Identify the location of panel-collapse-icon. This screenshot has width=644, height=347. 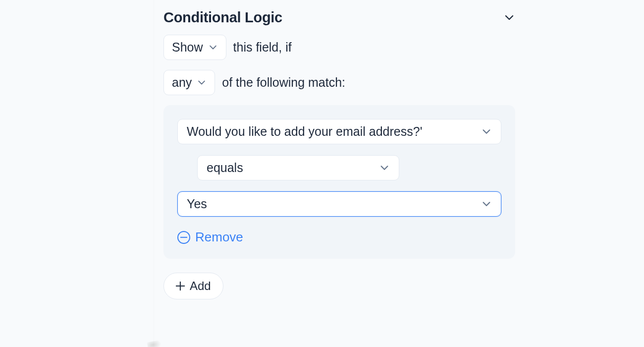
(509, 18).